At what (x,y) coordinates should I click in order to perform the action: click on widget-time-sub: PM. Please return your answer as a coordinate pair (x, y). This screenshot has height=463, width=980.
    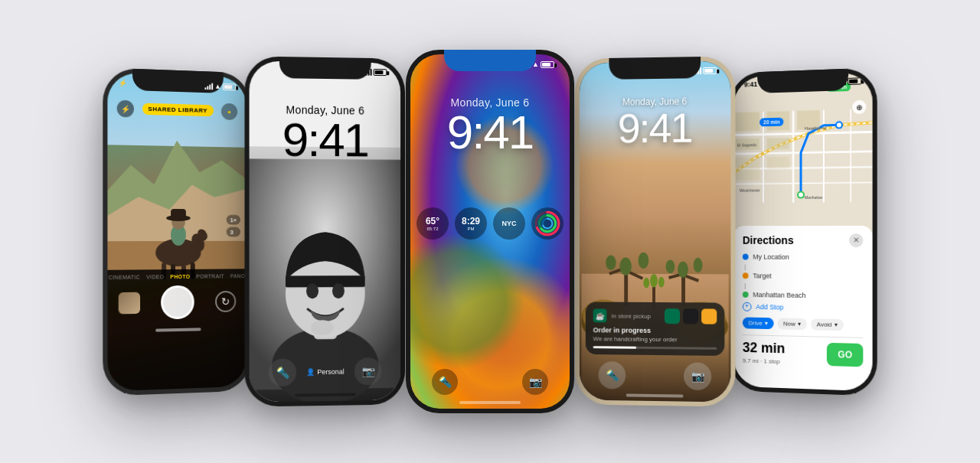
    Looking at the image, I should click on (472, 229).